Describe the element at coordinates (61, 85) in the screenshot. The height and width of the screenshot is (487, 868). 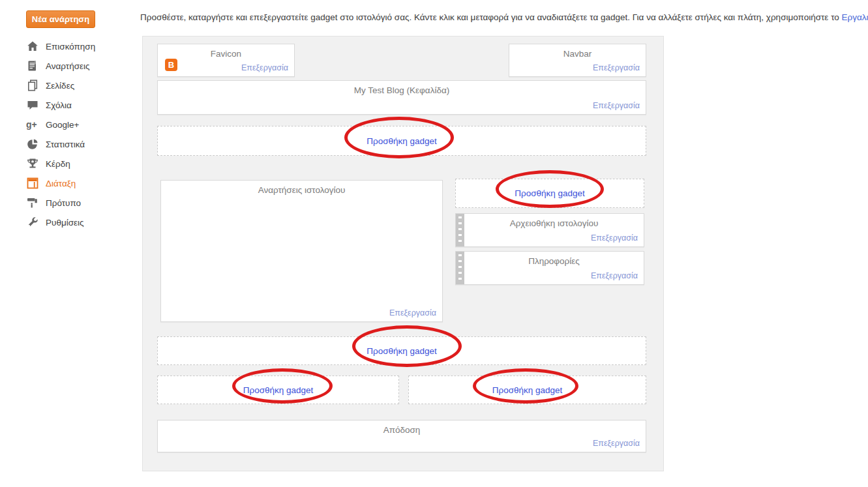
I see `sidebar-item-pages: Σελίδες` at that location.